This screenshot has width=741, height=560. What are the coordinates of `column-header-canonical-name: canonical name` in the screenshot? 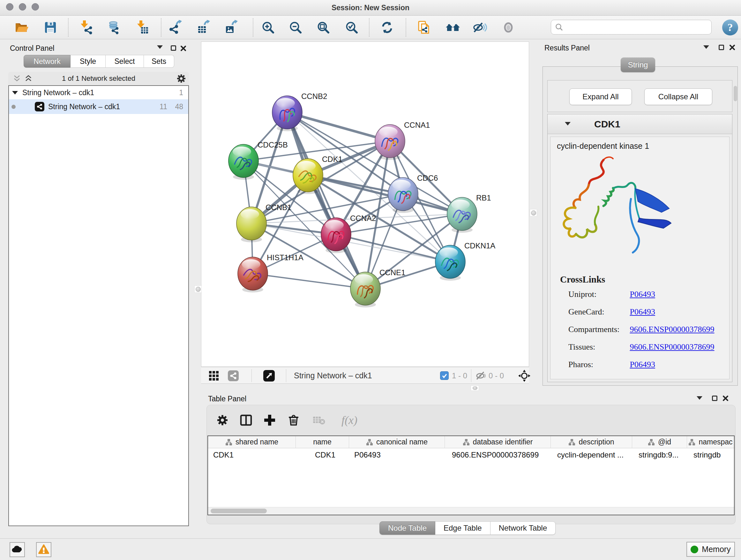 It's located at (397, 442).